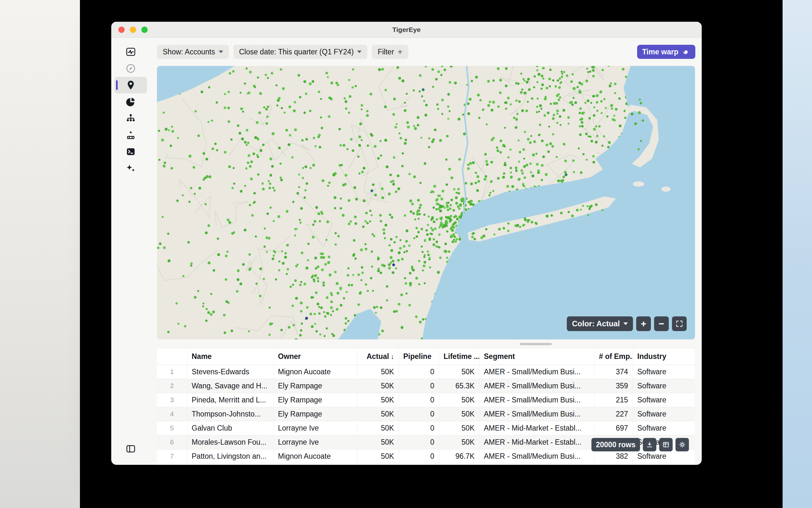 This screenshot has width=812, height=508. I want to click on plus-icon: +, so click(400, 52).